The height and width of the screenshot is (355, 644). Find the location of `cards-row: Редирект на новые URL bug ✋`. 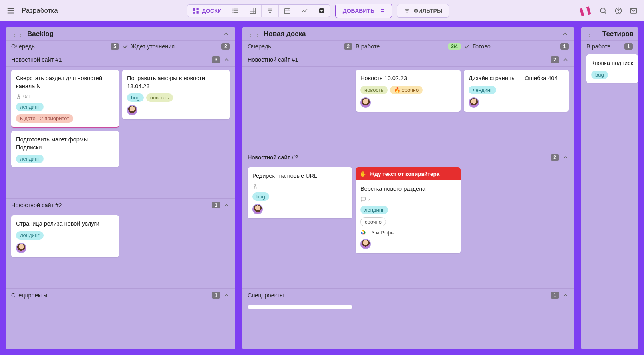

cards-row: Редирект на новые URL bug ✋ is located at coordinates (408, 210).